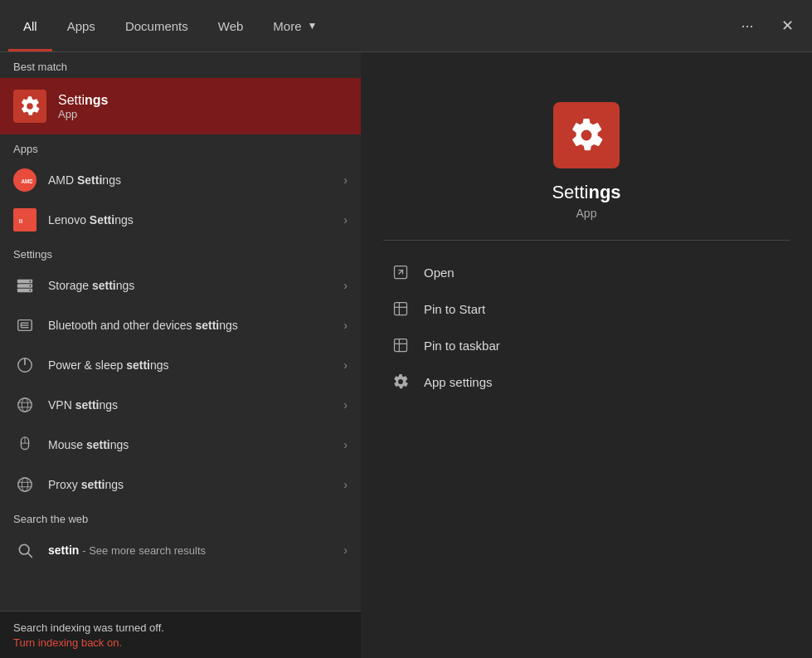  What do you see at coordinates (30, 26) in the screenshot?
I see `tab-all: All` at bounding box center [30, 26].